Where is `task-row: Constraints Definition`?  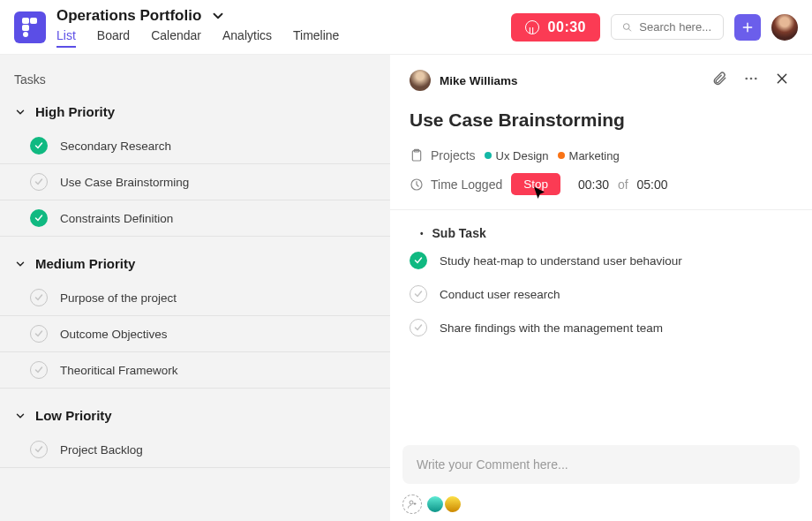
task-row: Constraints Definition is located at coordinates (195, 219).